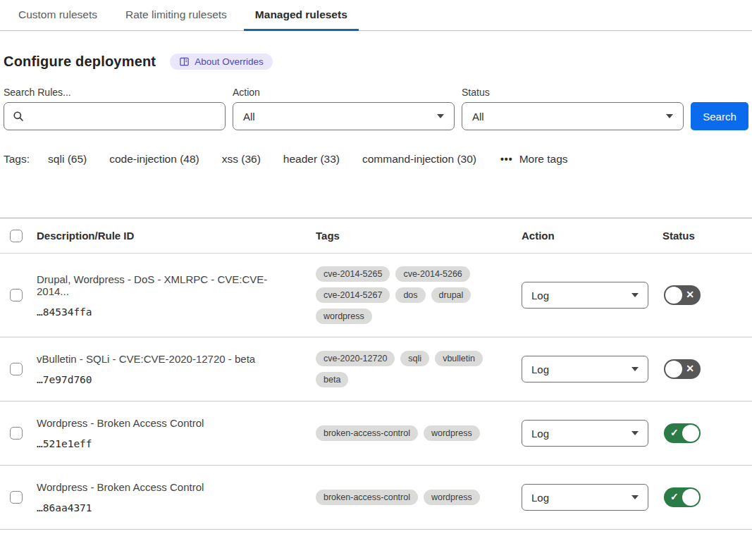 This screenshot has width=752, height=560. I want to click on search-icon, so click(18, 116).